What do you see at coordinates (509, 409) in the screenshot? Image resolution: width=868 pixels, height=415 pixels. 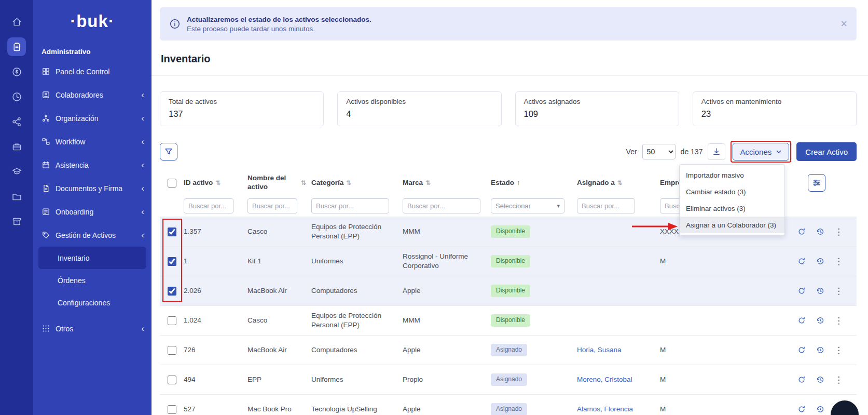 I see `status-badge: Asignado` at bounding box center [509, 409].